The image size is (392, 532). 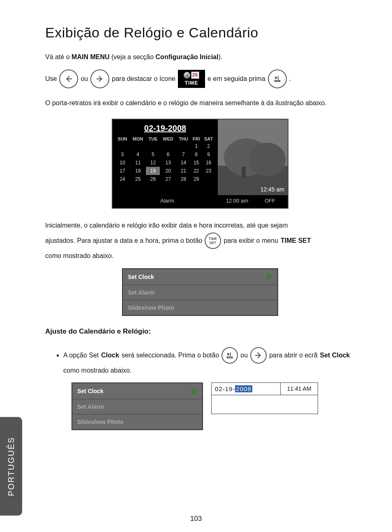 What do you see at coordinates (265, 398) in the screenshot?
I see `set-clock-panel: 02-19-2008 11:41 AM` at bounding box center [265, 398].